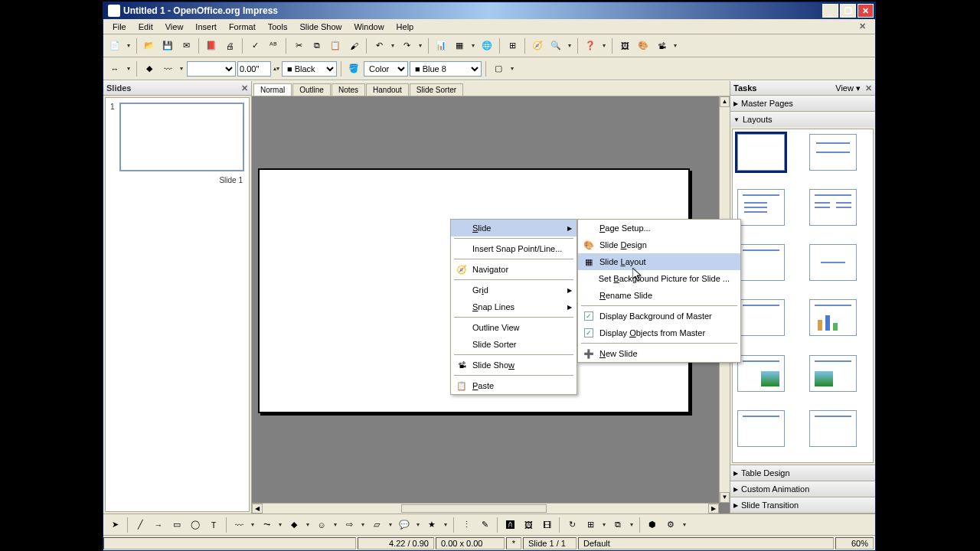 Image resolution: width=980 pixels, height=551 pixels. I want to click on layout-content-chart, so click(761, 429).